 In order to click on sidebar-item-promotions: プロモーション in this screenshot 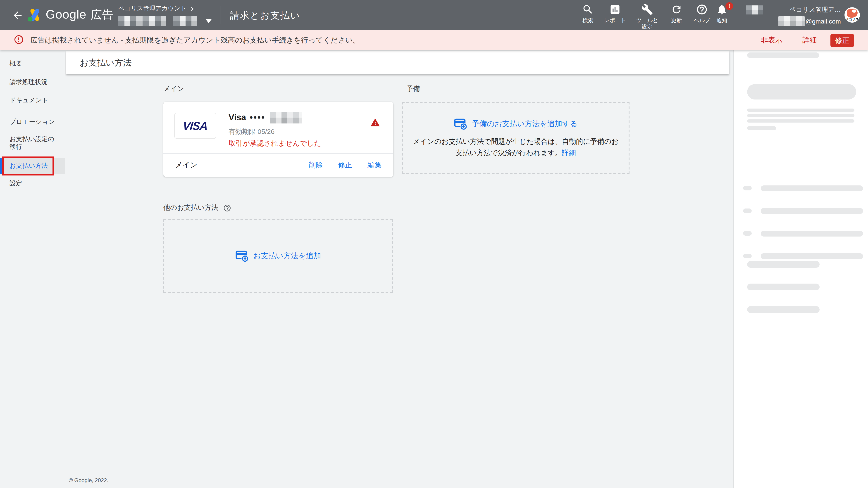, I will do `click(32, 122)`.